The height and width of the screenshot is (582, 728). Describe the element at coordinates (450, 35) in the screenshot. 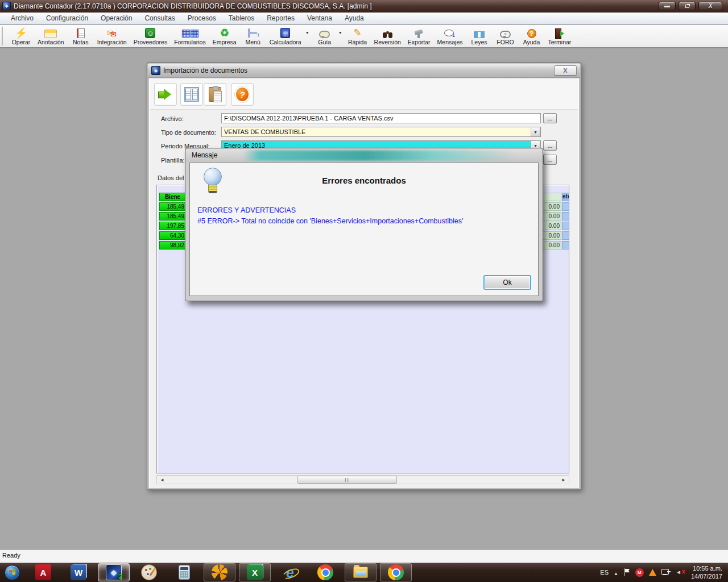

I see `toolbar-button-mensajes: Mensajes` at that location.